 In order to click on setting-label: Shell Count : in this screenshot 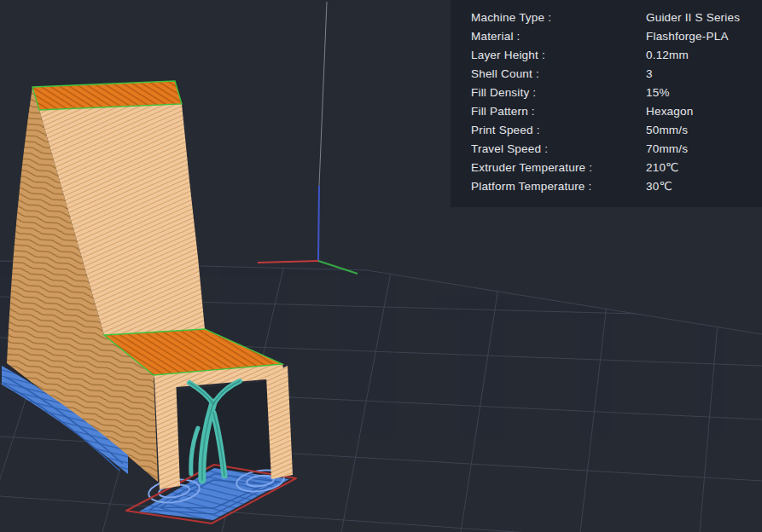, I will do `click(558, 73)`.